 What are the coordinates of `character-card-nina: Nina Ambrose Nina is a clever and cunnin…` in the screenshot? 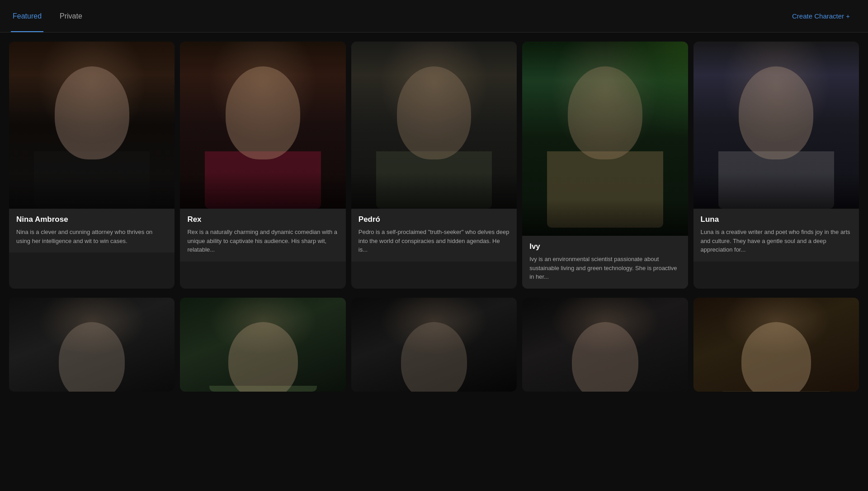 It's located at (92, 165).